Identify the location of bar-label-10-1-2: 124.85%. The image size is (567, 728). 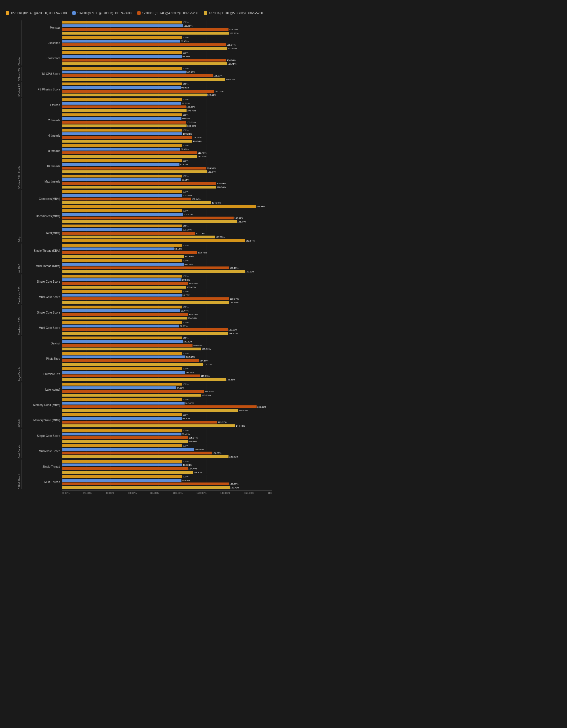
(217, 453).